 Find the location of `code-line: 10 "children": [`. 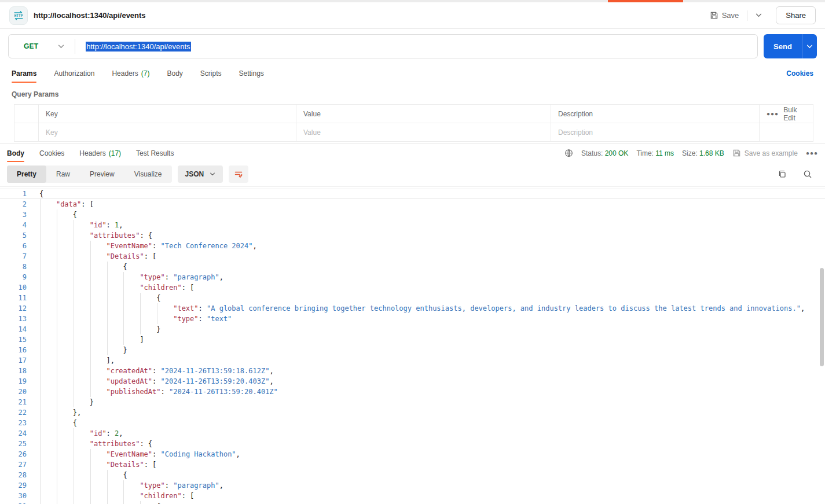

code-line: 10 "children": [ is located at coordinates (412, 288).